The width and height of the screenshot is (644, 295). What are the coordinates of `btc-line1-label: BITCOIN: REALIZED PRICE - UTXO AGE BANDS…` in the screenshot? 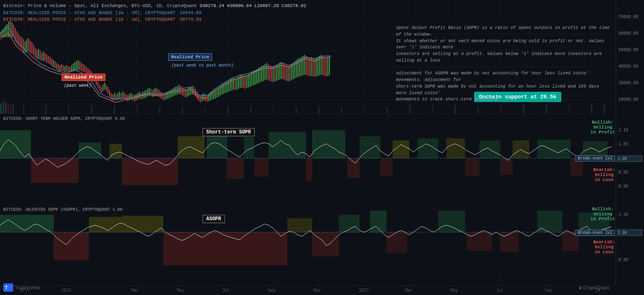 It's located at (89, 13).